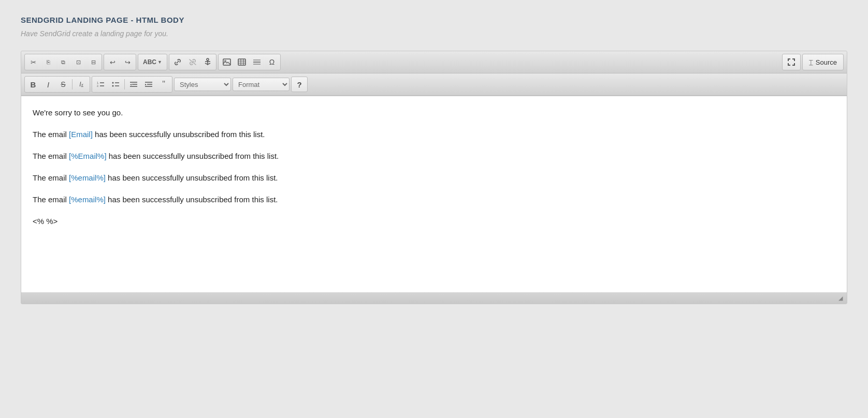 The image size is (868, 418). What do you see at coordinates (791, 62) in the screenshot?
I see `fullscreen-button` at bounding box center [791, 62].